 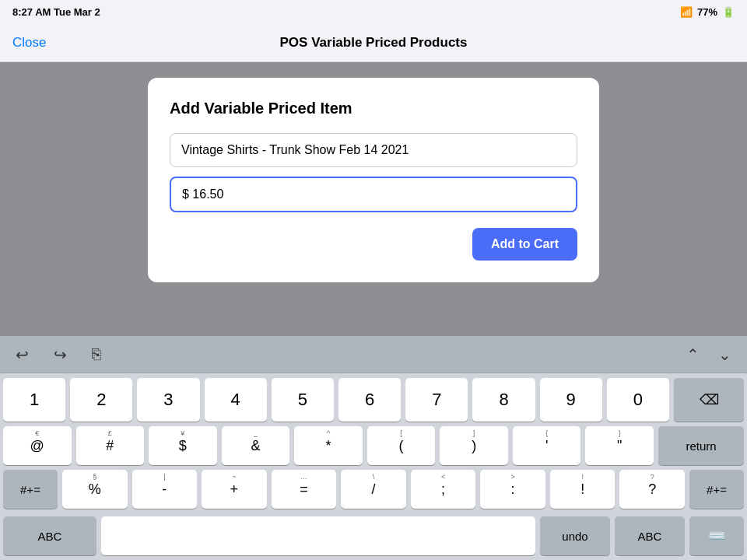 What do you see at coordinates (374, 446) in the screenshot?
I see `symbol-row-1: €@ £# ¥$ _& ^* [( ]) {' }" return` at bounding box center [374, 446].